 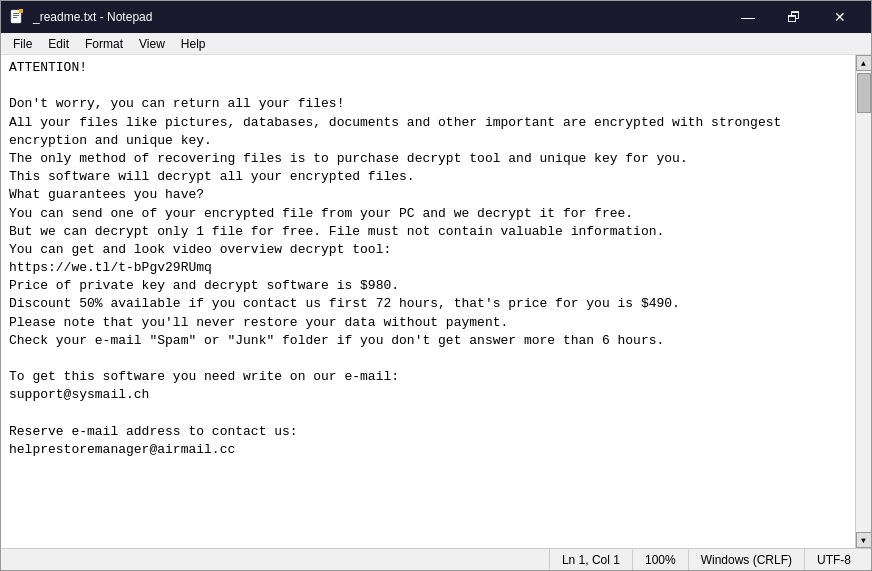 I want to click on status-zoom: 100%, so click(x=660, y=560).